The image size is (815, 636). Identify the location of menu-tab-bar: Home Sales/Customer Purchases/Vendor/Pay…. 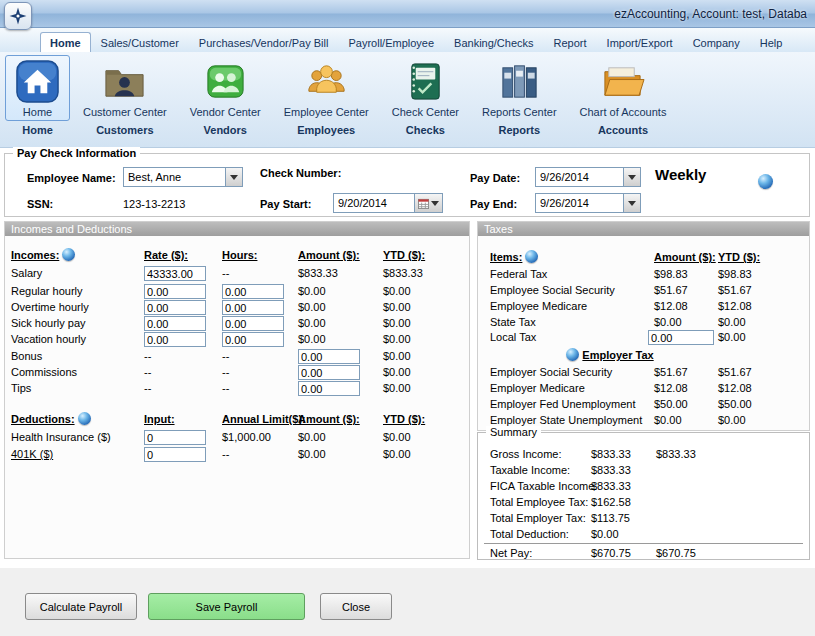
(408, 40).